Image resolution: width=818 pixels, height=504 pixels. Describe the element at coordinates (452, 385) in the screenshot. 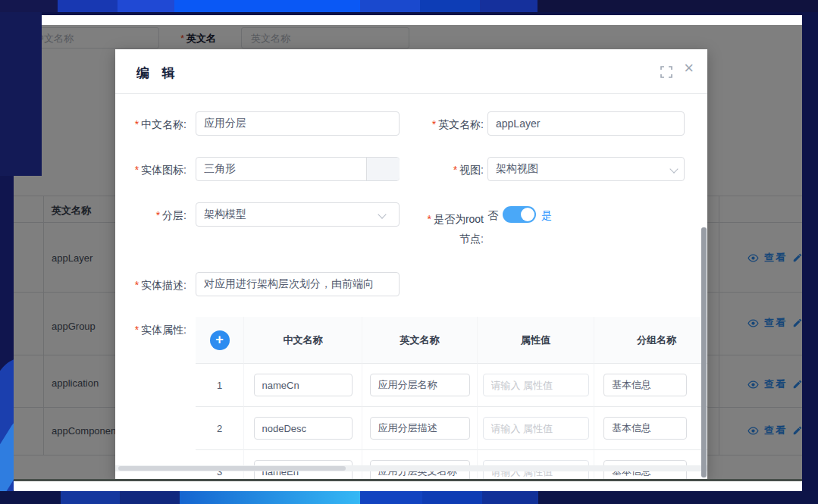

I see `attribute-row: 1` at that location.